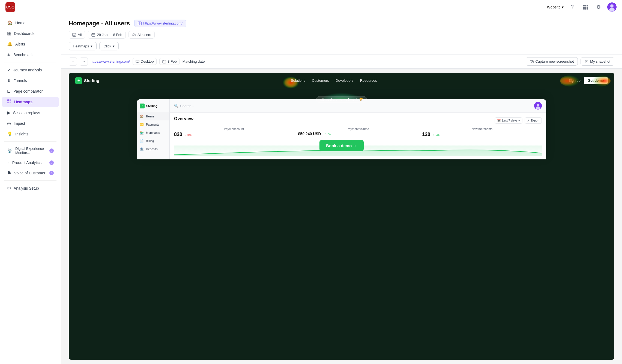 This screenshot has width=622, height=364. I want to click on export-button: ↗ Export, so click(533, 120).